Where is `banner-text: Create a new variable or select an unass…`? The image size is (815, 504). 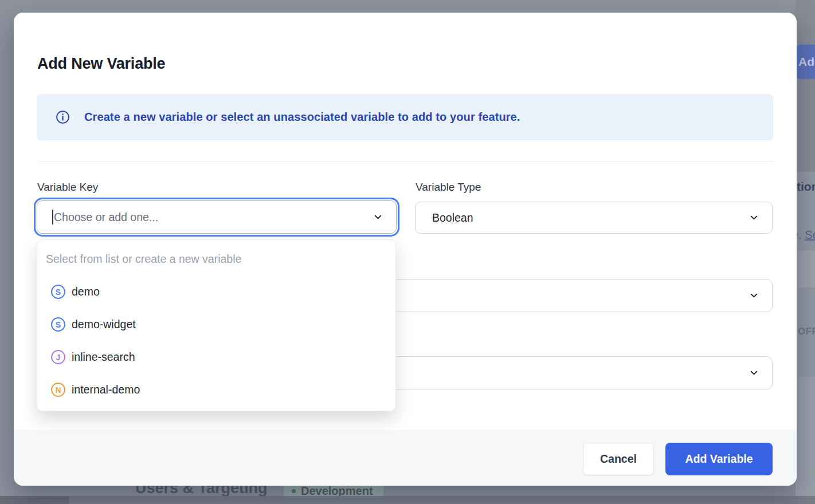
banner-text: Create a new variable or select an unass… is located at coordinates (303, 117).